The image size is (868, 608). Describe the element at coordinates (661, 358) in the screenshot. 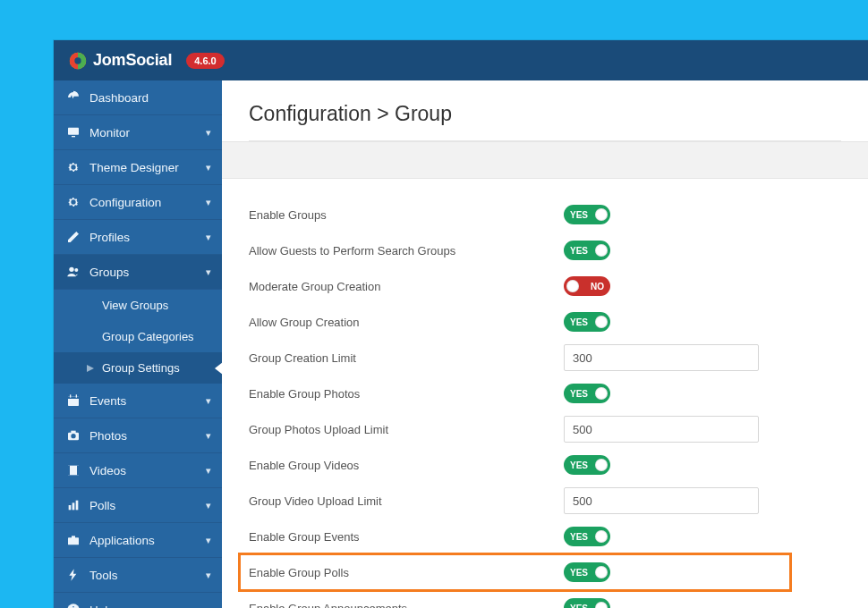

I see `input-group-creation-limit` at that location.